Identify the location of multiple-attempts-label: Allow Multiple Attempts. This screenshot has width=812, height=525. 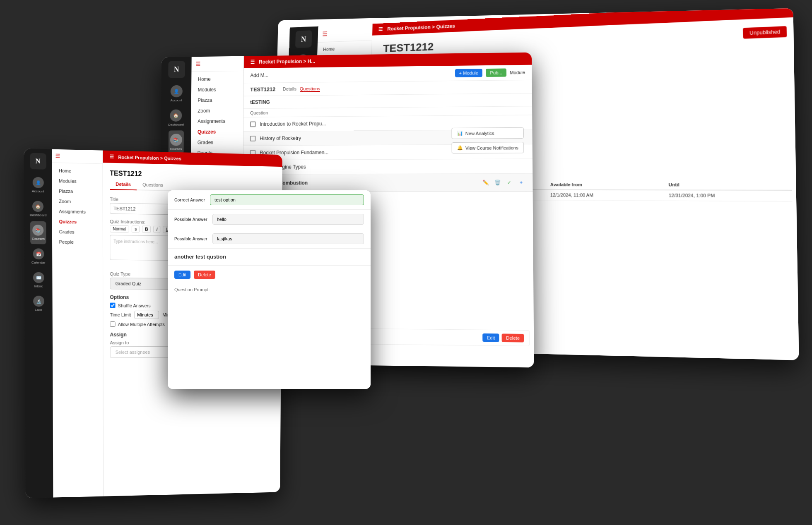
(142, 324).